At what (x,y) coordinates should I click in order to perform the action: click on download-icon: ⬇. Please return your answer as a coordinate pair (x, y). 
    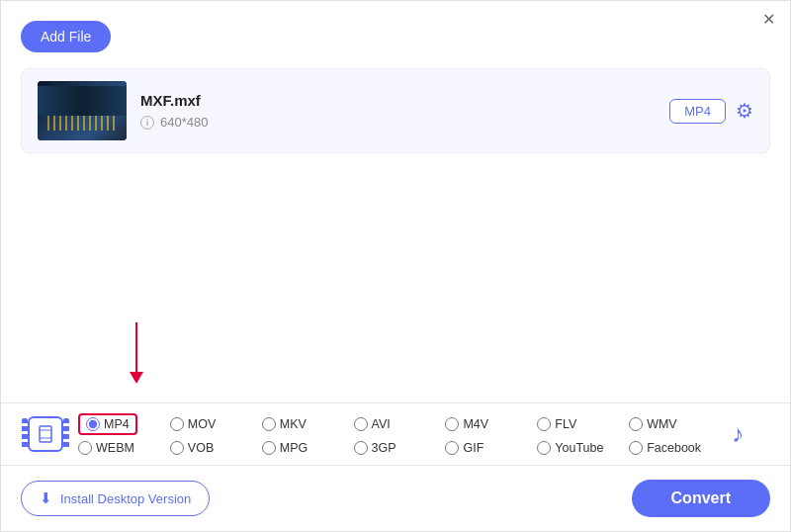
    Looking at the image, I should click on (45, 498).